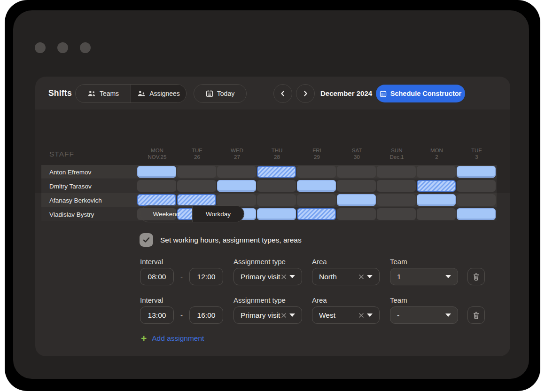 The image size is (545, 392). What do you see at coordinates (192, 214) in the screenshot?
I see `daytype-switcher: Weekend Workday` at bounding box center [192, 214].